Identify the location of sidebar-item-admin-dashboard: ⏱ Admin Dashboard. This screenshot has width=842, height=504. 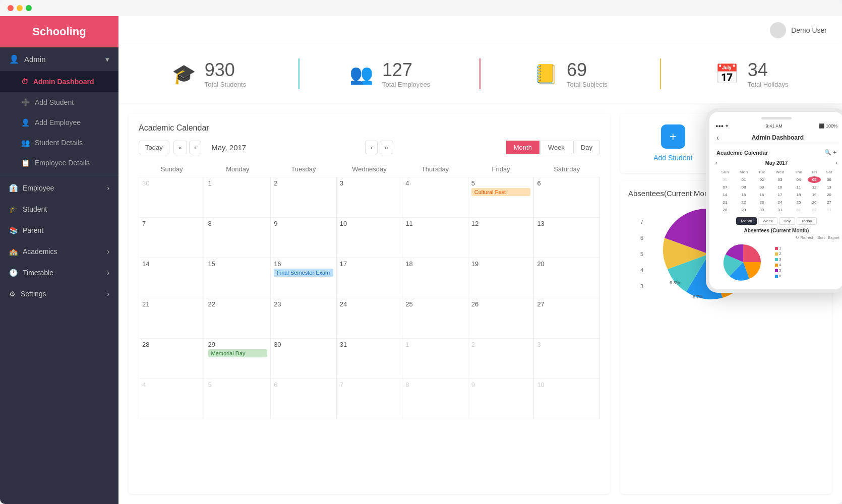
(59, 82).